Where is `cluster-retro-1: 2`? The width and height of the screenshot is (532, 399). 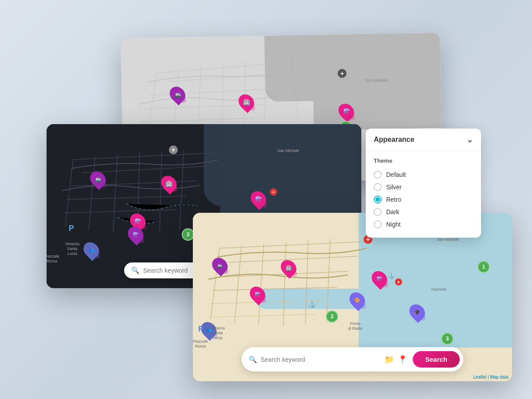 cluster-retro-1: 2 is located at coordinates (332, 317).